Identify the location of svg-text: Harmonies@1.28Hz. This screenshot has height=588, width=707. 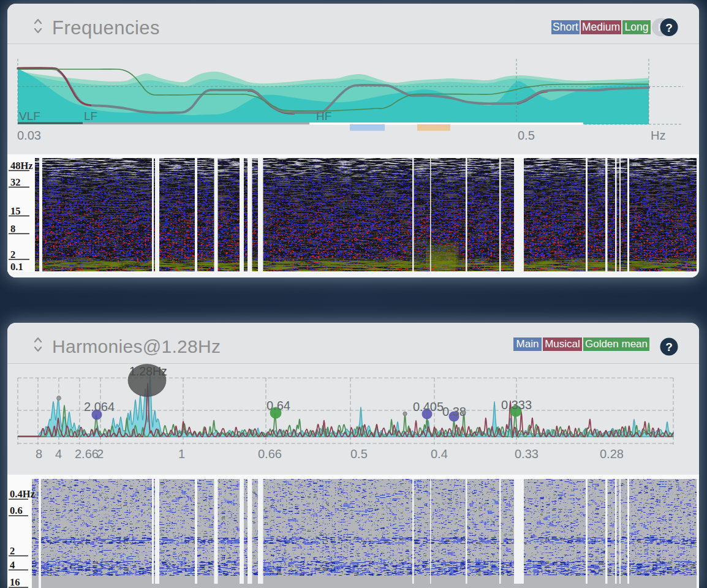
(136, 347).